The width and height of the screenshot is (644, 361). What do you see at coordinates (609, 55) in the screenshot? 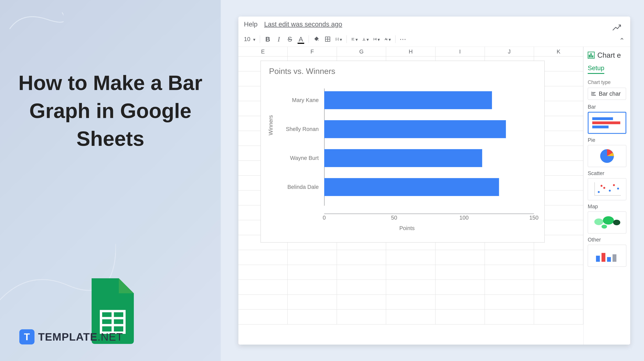
I see `chart-editor-title: Chart e` at bounding box center [609, 55].